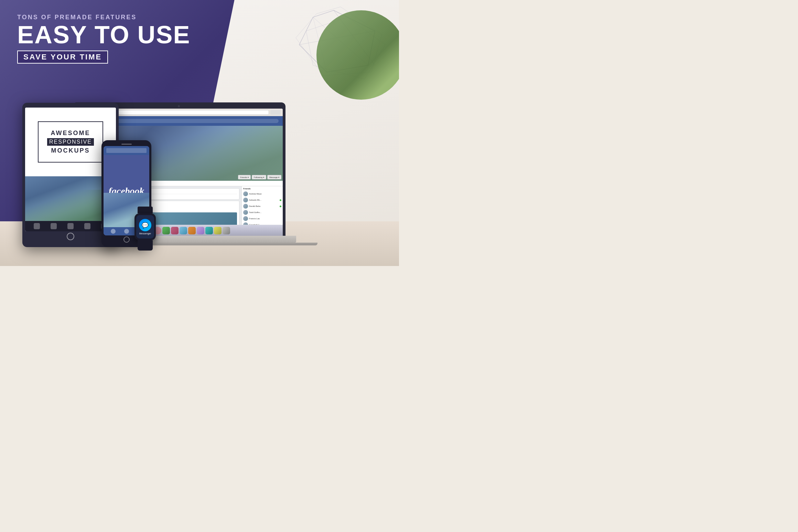  I want to click on iphone-fb-header, so click(127, 151).